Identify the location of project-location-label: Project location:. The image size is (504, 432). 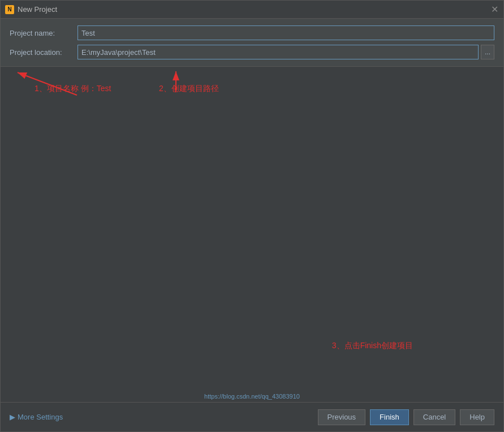
(44, 52).